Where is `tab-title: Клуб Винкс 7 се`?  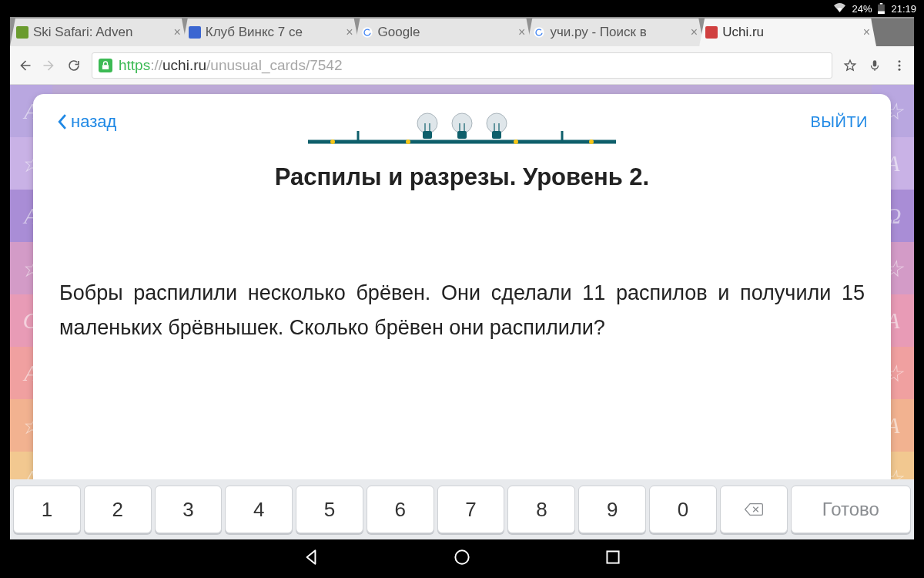 tab-title: Клуб Винкс 7 се is located at coordinates (274, 32).